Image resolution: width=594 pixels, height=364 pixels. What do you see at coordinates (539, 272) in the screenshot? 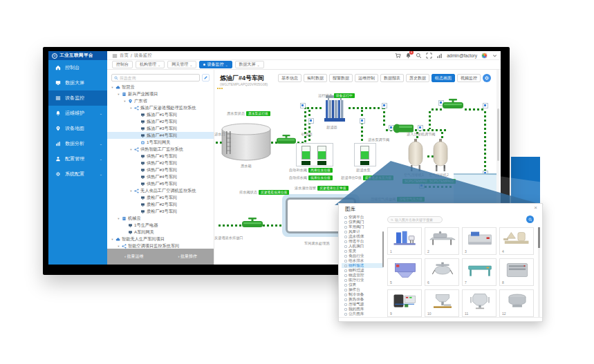
I see `gallery-scrollbar` at bounding box center [539, 272].